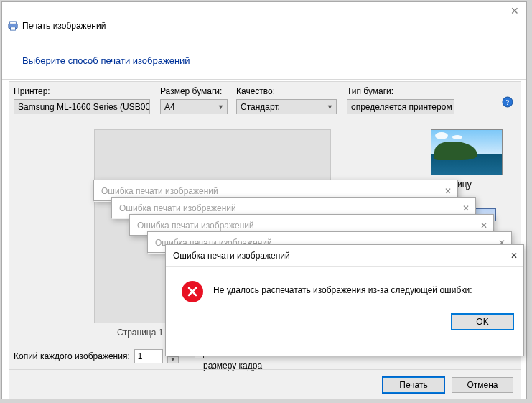 This screenshot has height=403, width=532. I want to click on quality-select: Стандарт. ▼, so click(286, 106).